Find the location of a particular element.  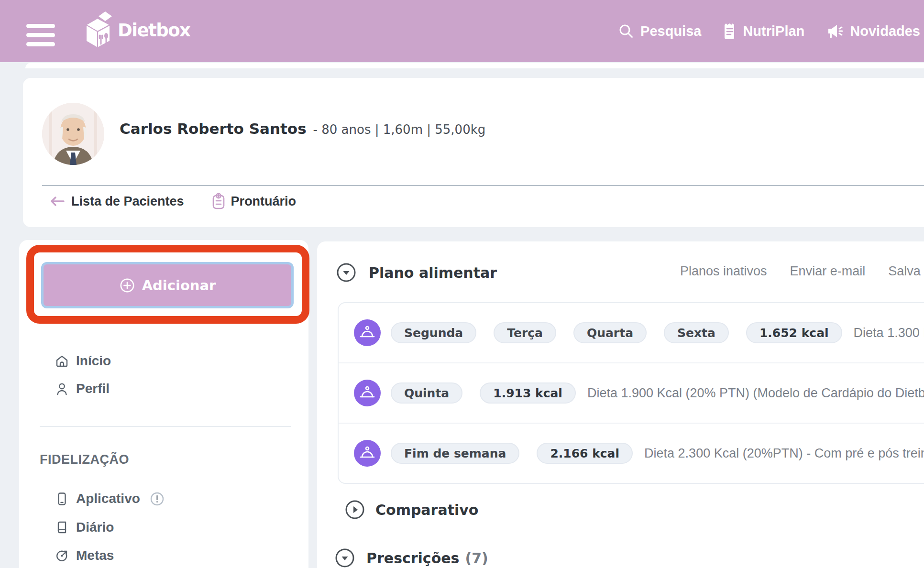

section-title: Comparativo is located at coordinates (427, 510).